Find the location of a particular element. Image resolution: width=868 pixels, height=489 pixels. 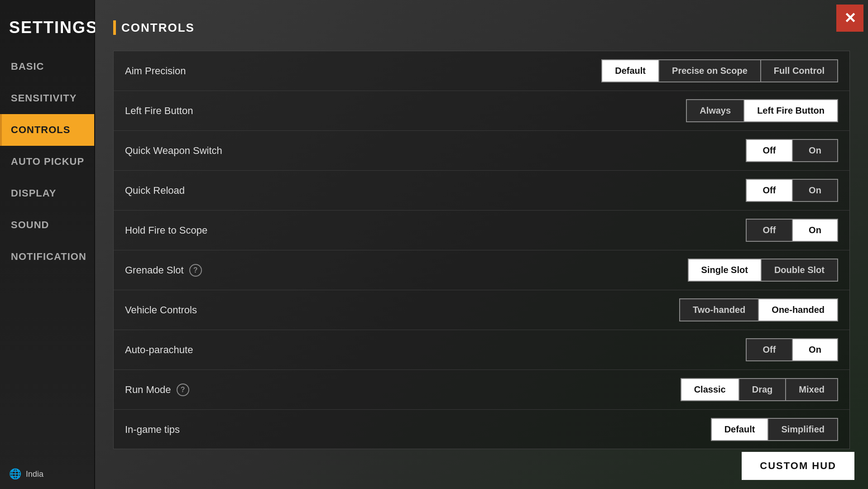

setting-label-grenade-slot: Grenade Slot? is located at coordinates (407, 270).